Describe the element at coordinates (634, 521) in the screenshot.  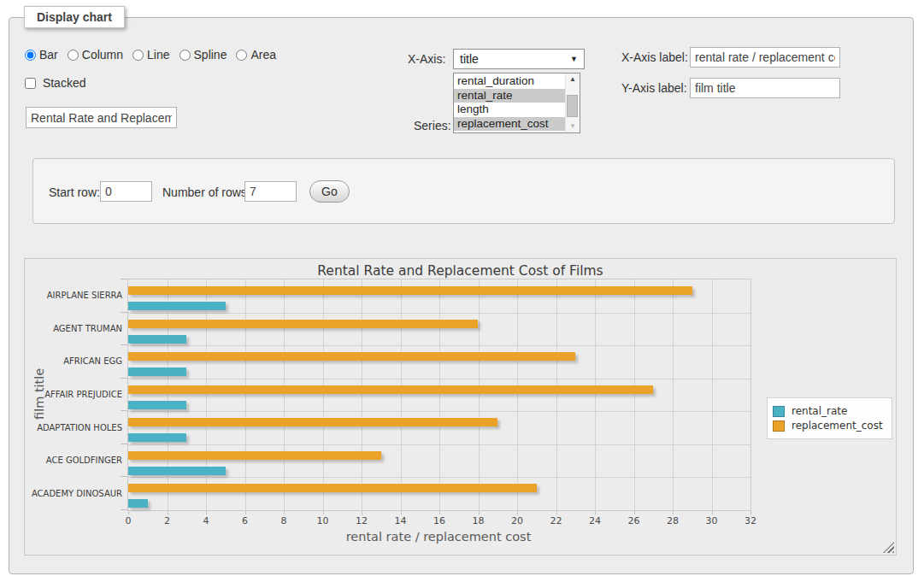
I see `x-axis-tick-label: 26` at that location.